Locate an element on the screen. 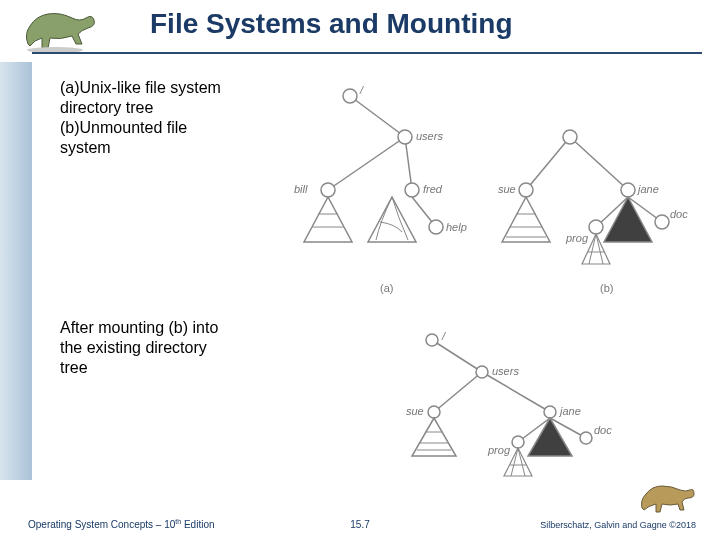 This screenshot has height=540, width=720. label-fred: fred is located at coordinates (433, 189).